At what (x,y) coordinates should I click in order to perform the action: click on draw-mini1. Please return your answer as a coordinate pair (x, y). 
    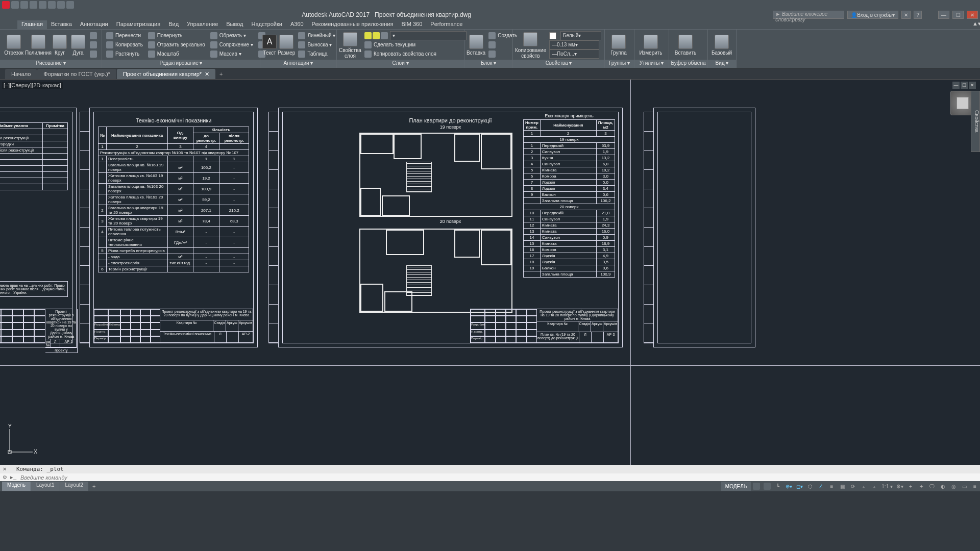
    Looking at the image, I should click on (93, 36).